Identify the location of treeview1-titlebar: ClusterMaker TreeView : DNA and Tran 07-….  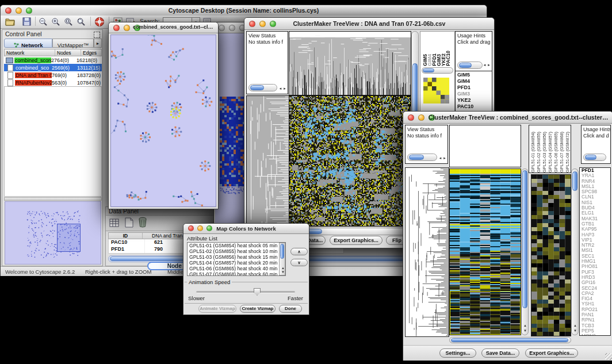
(369, 24).